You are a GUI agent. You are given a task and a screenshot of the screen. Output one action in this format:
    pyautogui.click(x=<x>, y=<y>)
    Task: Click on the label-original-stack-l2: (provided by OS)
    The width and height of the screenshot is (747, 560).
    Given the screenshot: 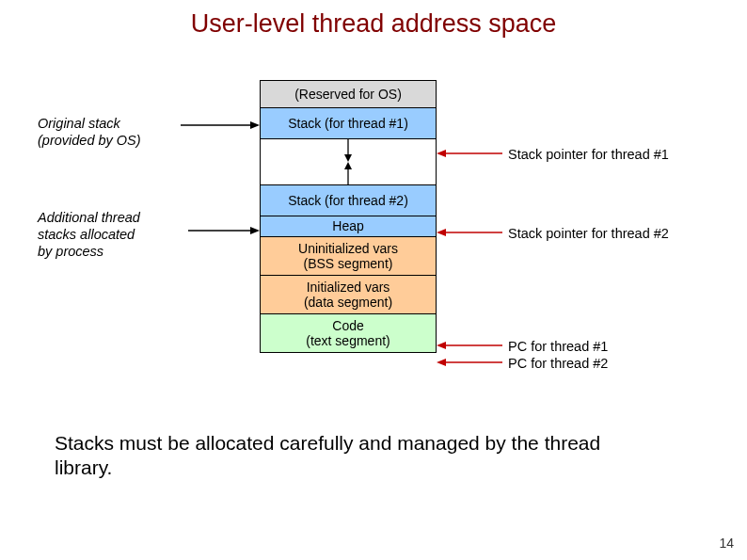 What is the action you would take?
    pyautogui.click(x=89, y=140)
    